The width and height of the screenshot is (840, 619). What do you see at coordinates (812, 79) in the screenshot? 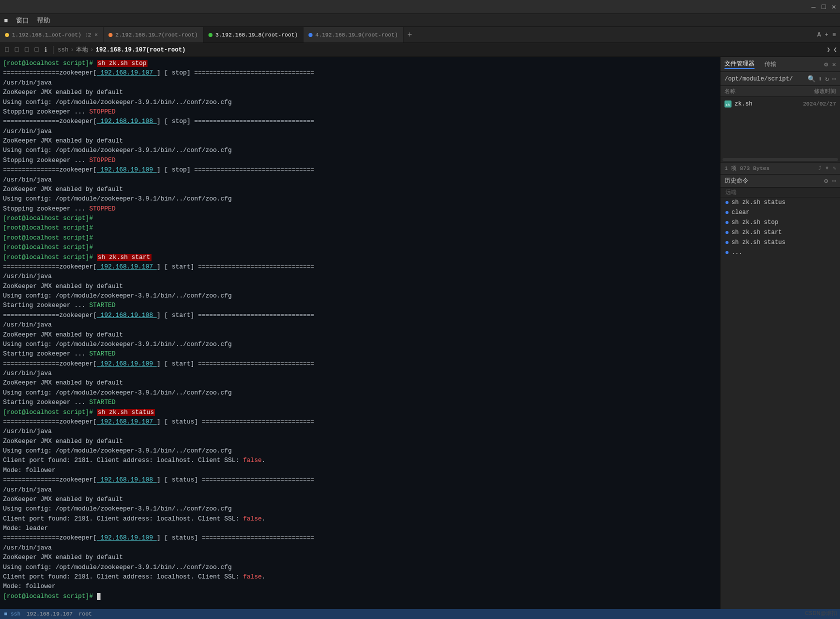
I see `fm-search-icon: 🔍` at bounding box center [812, 79].